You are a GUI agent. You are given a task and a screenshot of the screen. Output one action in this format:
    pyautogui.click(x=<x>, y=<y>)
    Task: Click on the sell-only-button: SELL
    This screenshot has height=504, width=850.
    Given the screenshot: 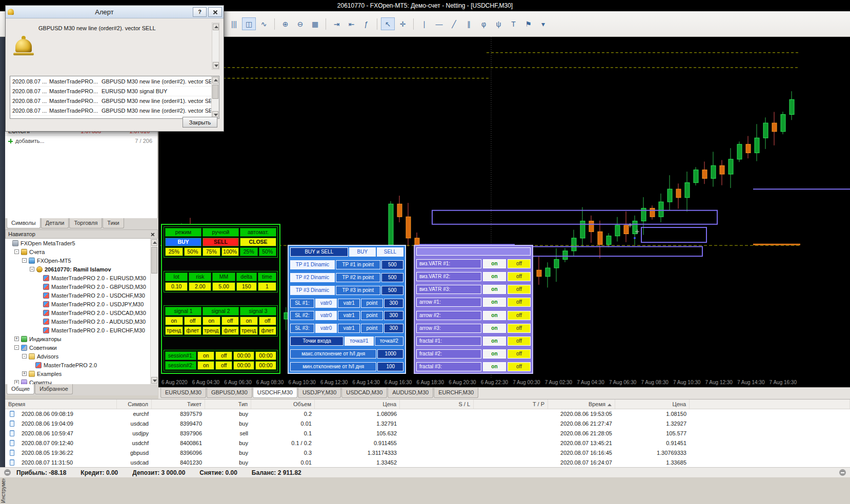 What is the action you would take?
    pyautogui.click(x=390, y=252)
    